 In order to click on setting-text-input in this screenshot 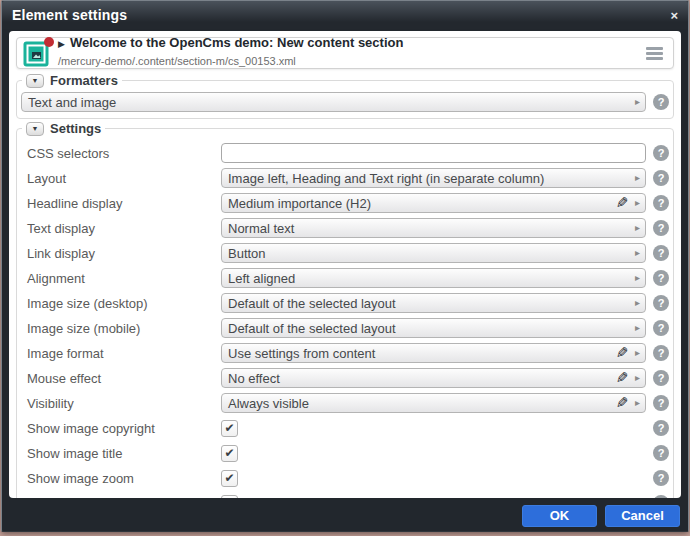, I will do `click(434, 153)`.